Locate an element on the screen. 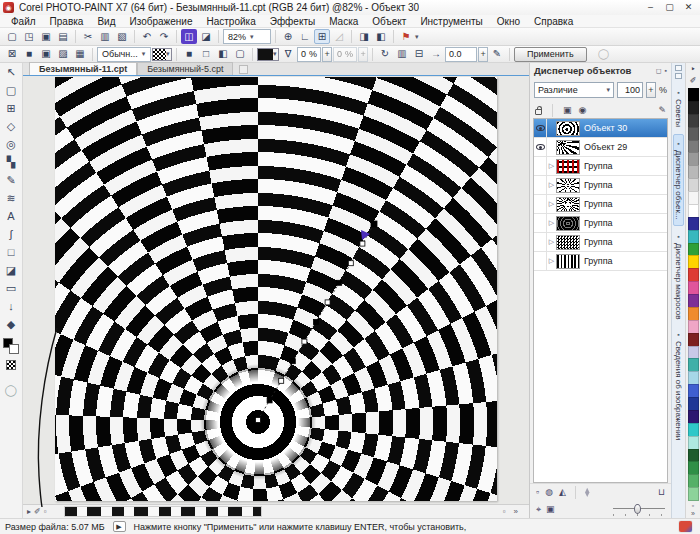 The height and width of the screenshot is (534, 700). minimize-button: – is located at coordinates (650, 8).